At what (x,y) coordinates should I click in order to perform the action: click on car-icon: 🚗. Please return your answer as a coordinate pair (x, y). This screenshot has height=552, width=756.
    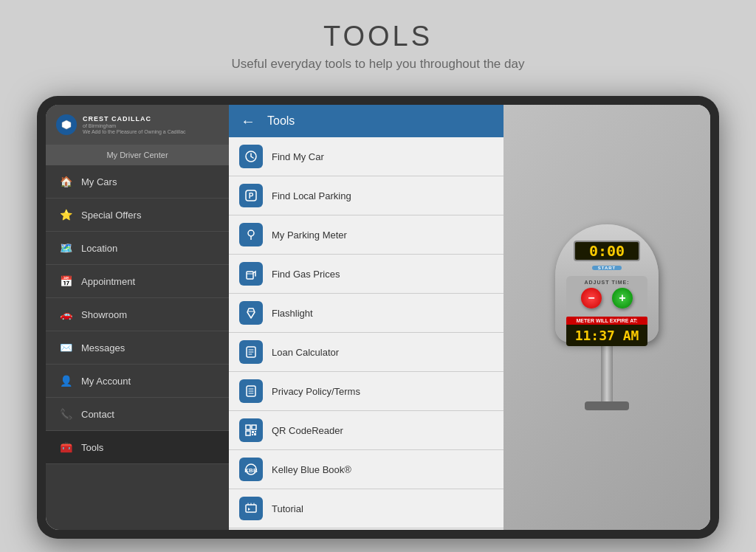
    Looking at the image, I should click on (66, 314).